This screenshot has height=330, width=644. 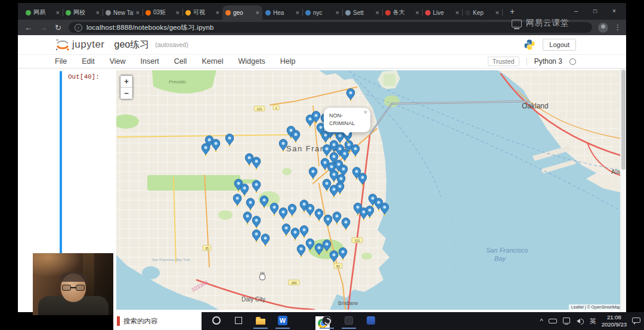 I want to click on window-maximize-button: □, so click(x=595, y=11).